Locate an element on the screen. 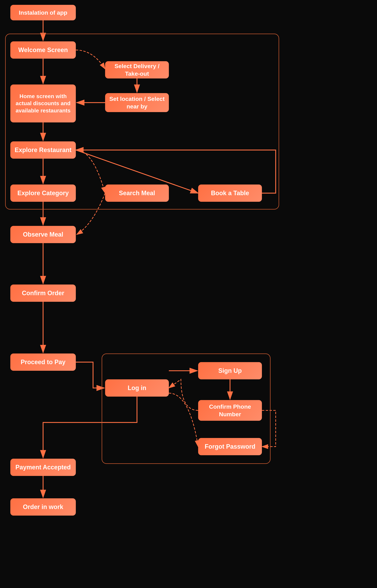  node-book-table: Book a Table is located at coordinates (230, 193).